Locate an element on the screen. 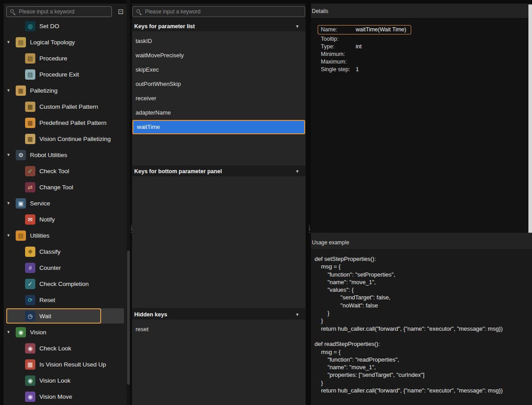 The image size is (532, 405). left-scrollbar is located at coordinates (128, 202).